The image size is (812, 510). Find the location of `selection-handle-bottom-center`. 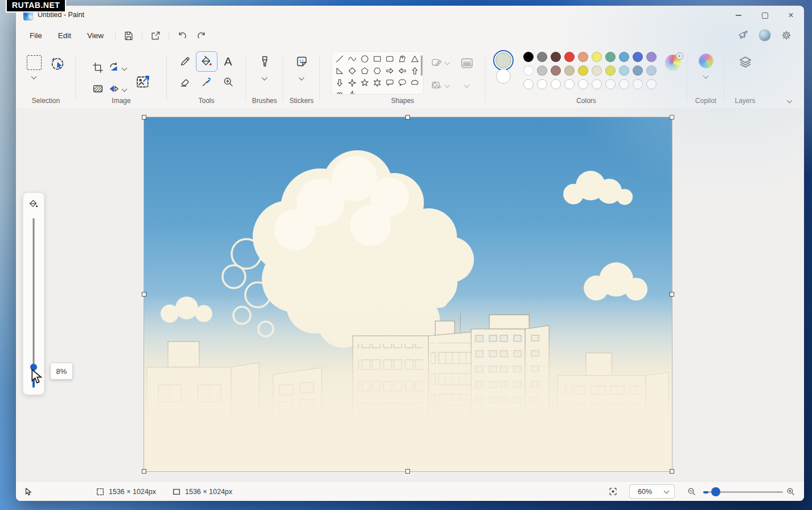

selection-handle-bottom-center is located at coordinates (408, 471).